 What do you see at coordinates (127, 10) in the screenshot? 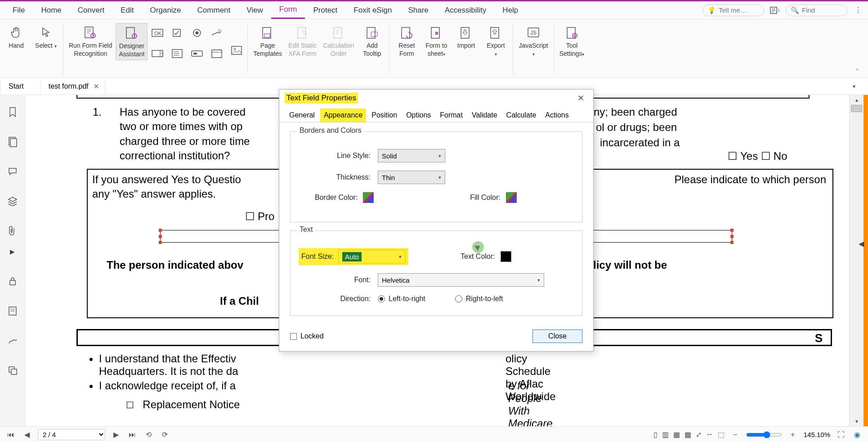
I see `menu-edit: Edit` at bounding box center [127, 10].